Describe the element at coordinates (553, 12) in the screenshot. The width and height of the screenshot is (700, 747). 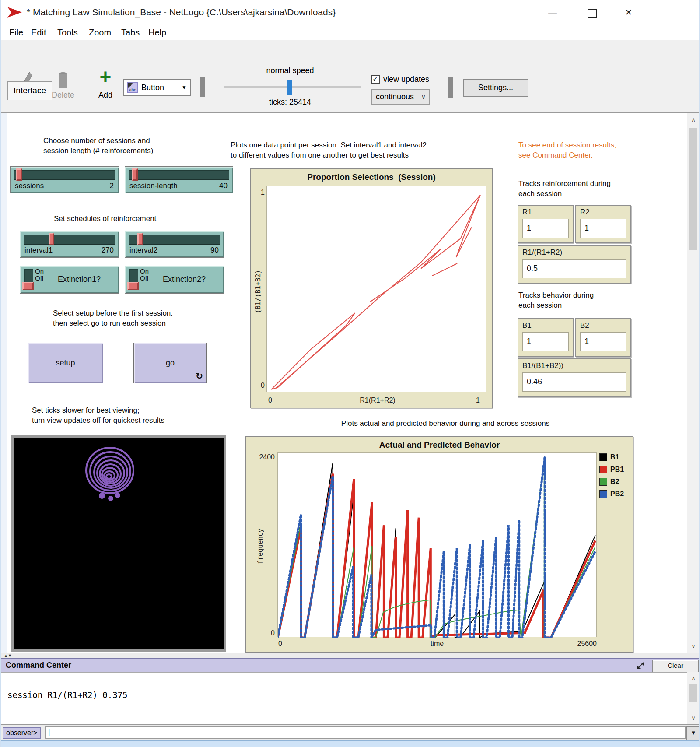
I see `minimize-button: —` at that location.